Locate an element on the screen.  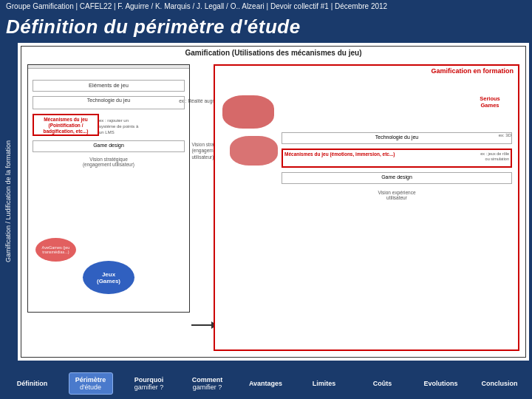
elements-label: Eléments de jeu is located at coordinates (109, 86).